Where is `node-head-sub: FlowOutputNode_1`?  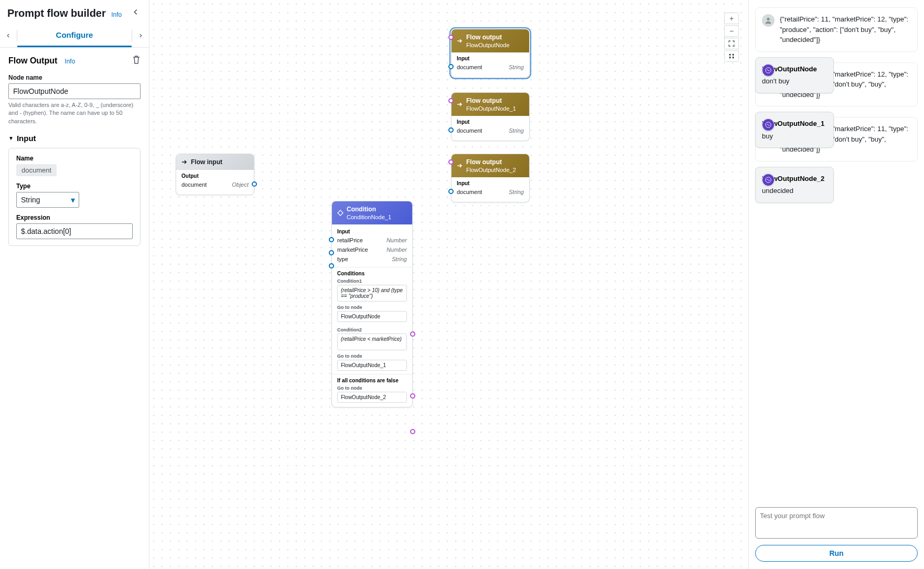 node-head-sub: FlowOutputNode_1 is located at coordinates (491, 109).